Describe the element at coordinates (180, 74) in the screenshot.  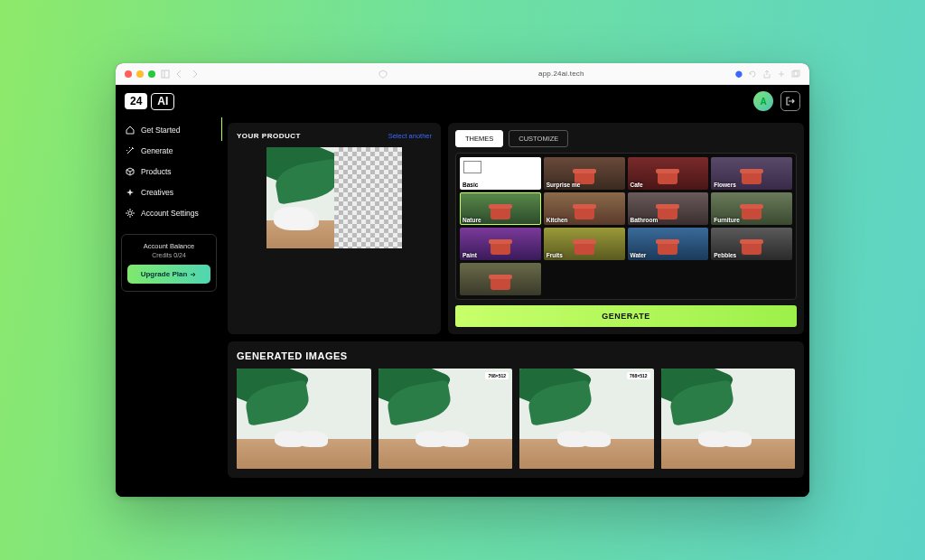
I see `back-icon` at that location.